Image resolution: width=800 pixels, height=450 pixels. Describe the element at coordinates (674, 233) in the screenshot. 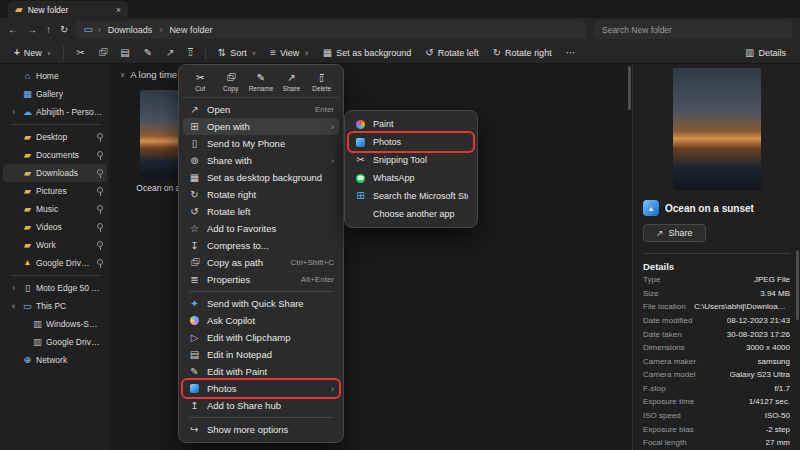

I see `share-button: Share` at that location.